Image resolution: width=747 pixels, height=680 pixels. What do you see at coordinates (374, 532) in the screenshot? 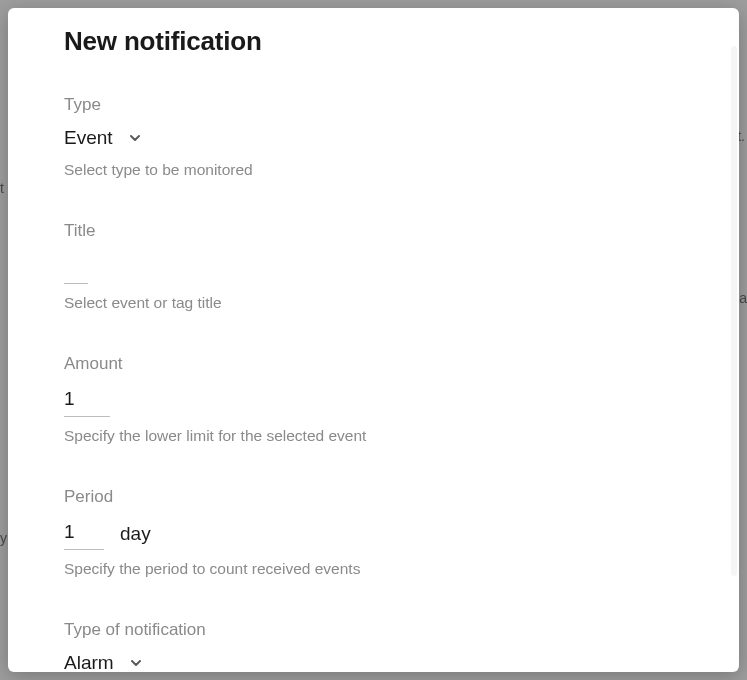
I see `period-field: Period day Specify the period to count r…` at bounding box center [374, 532].